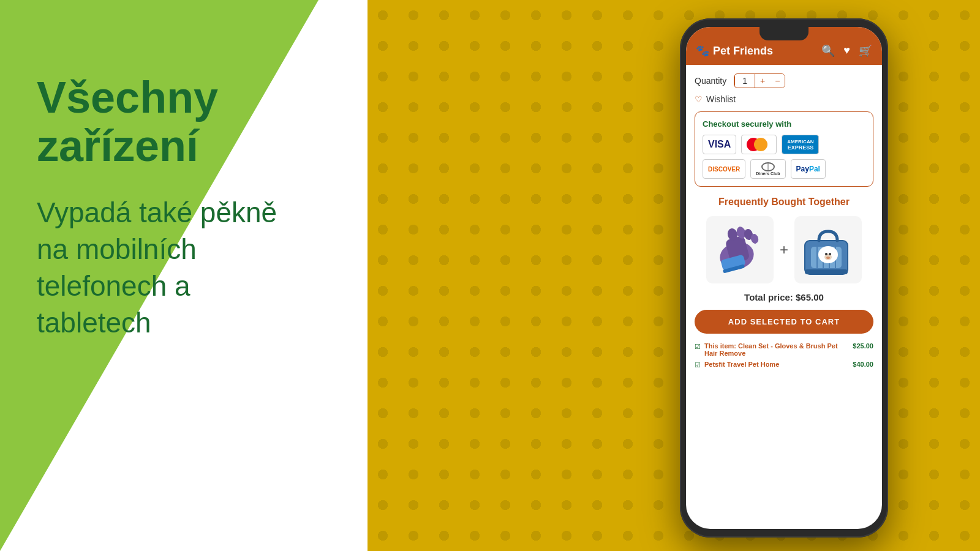 The height and width of the screenshot is (551, 980). I want to click on quantity-plus-button: +, so click(763, 81).